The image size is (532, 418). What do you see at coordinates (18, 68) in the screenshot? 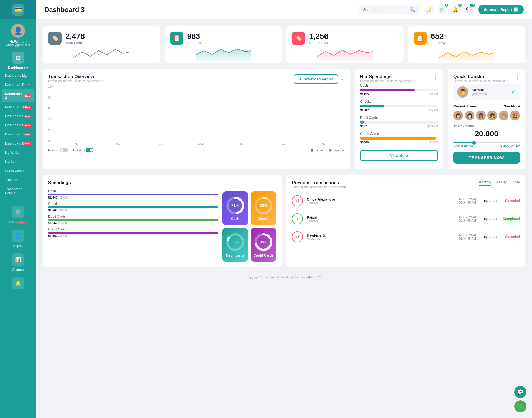
I see `dashboard-label: Dashboard ▾` at bounding box center [18, 68].